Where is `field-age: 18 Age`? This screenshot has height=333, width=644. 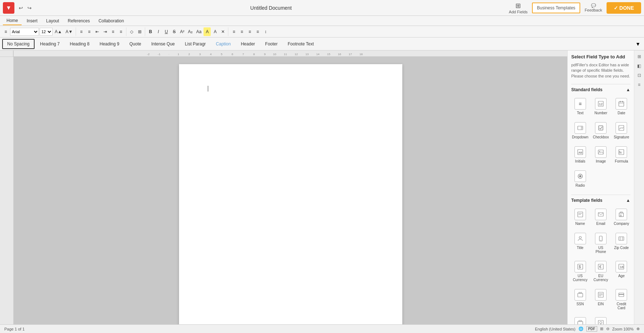 field-age: 18 Age is located at coordinates (622, 271).